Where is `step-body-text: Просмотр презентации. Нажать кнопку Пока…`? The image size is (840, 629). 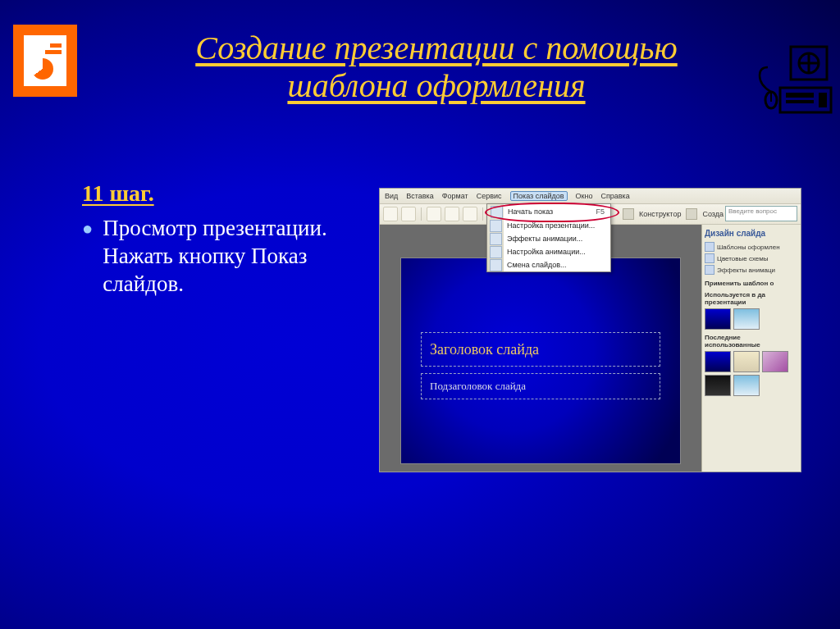
step-body-text: Просмотр презентации. Нажать кнопку Пока… is located at coordinates (223, 256).